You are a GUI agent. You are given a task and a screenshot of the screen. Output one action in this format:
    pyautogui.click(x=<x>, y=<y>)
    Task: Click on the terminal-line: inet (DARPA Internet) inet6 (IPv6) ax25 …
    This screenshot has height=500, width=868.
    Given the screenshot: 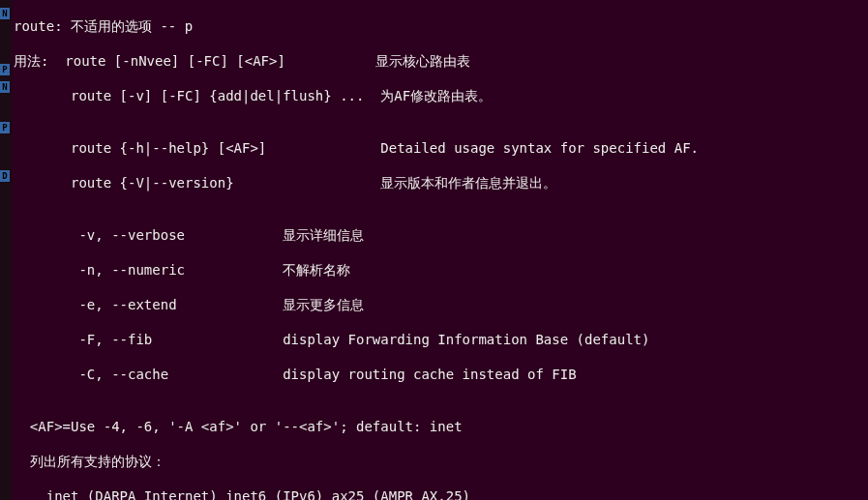 What is the action you would take?
    pyautogui.click(x=356, y=493)
    